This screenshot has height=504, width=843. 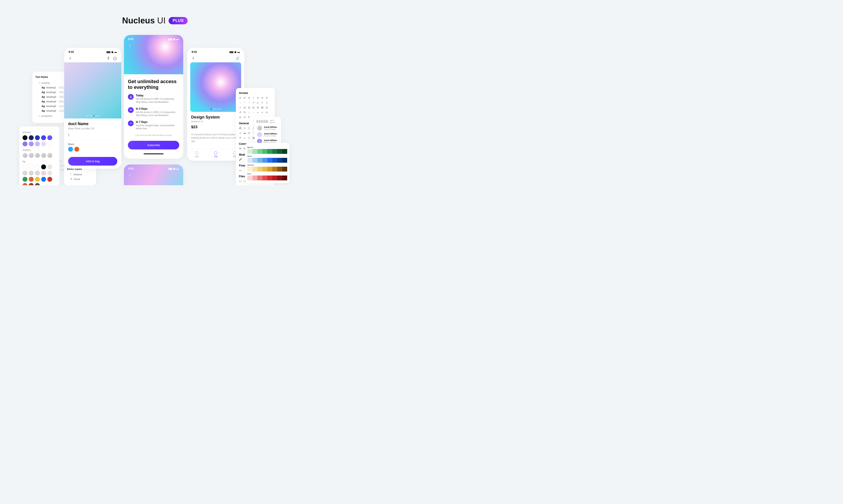 I want to click on feature-item: ▭ In 7 DaysYou'll be charged today, canc…, so click(x=154, y=125).